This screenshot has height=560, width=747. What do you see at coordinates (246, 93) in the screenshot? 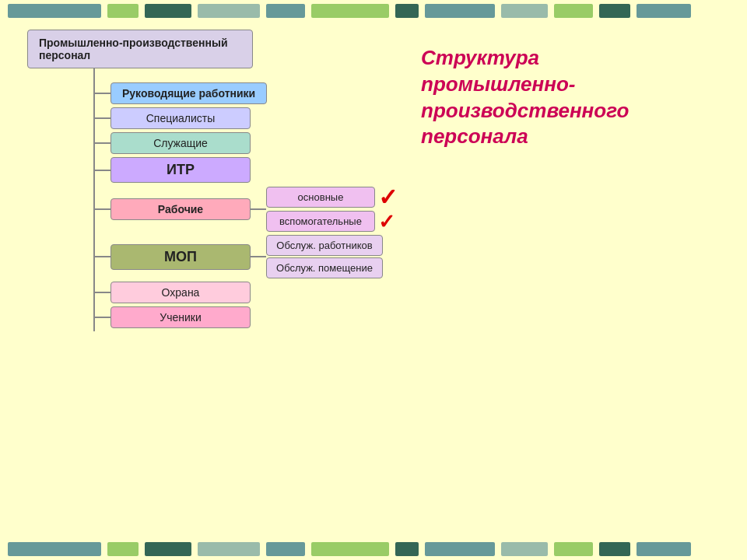
I see `tree-row-rukovod: Руководящие работники` at bounding box center [246, 93].